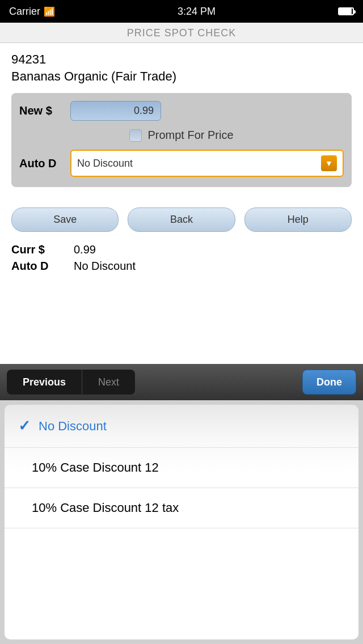 The image size is (363, 644). Describe the element at coordinates (182, 33) in the screenshot. I see `page-title: PRICE SPOT CHECK` at that location.